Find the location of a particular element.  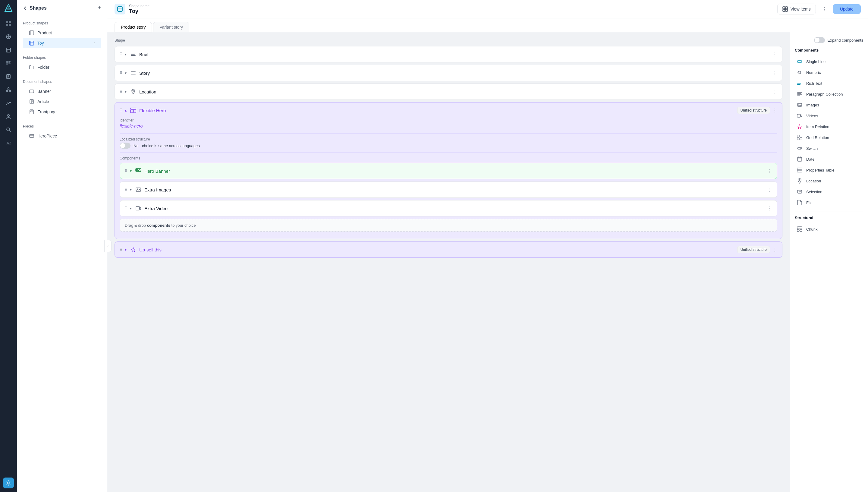

extra-images-header: ⠿ ▼ Extra Images ⋮ is located at coordinates (449, 190).